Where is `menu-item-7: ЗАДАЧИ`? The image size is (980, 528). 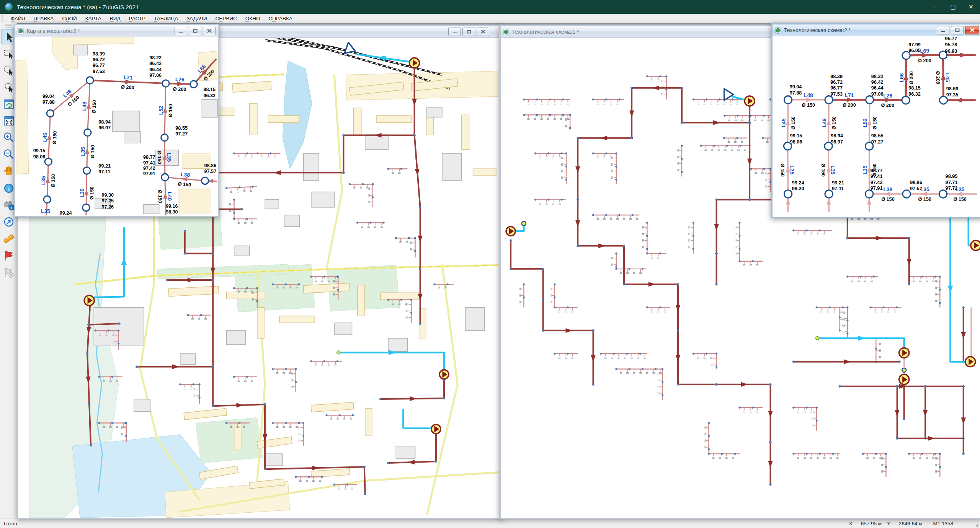
menu-item-7: ЗАДАЧИ is located at coordinates (197, 18).